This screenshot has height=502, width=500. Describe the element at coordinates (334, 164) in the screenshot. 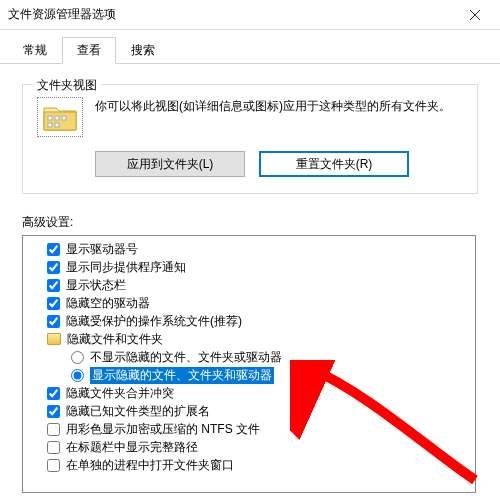

I see `reset-folders-button: 重置文件夹(R)` at that location.